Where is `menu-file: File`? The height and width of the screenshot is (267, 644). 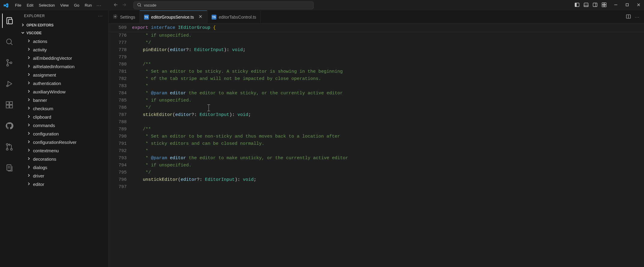
menu-file: File is located at coordinates (18, 5).